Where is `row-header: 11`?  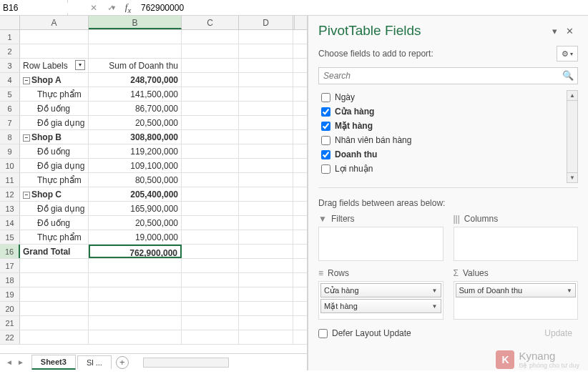 row-header: 11 is located at coordinates (10, 180).